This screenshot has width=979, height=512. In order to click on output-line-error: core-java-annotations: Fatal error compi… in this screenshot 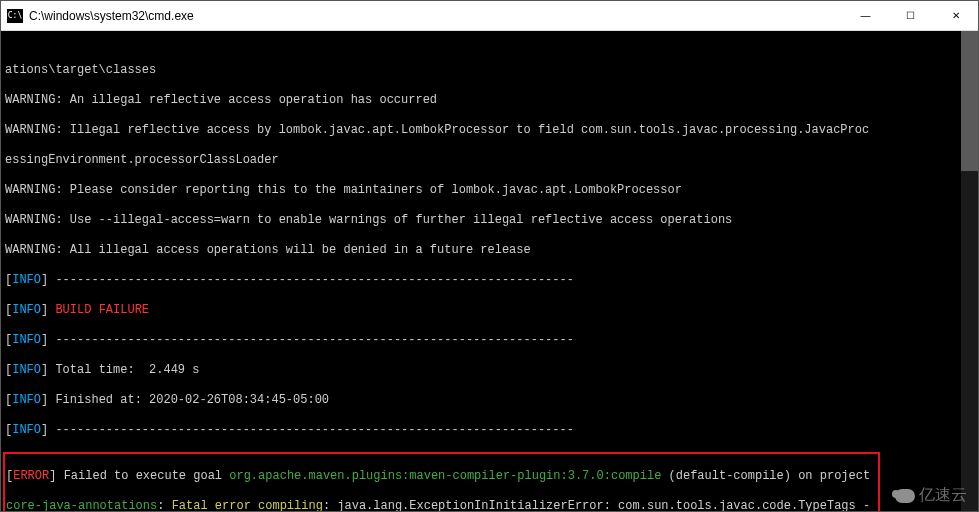, I will do `click(442, 505)`.